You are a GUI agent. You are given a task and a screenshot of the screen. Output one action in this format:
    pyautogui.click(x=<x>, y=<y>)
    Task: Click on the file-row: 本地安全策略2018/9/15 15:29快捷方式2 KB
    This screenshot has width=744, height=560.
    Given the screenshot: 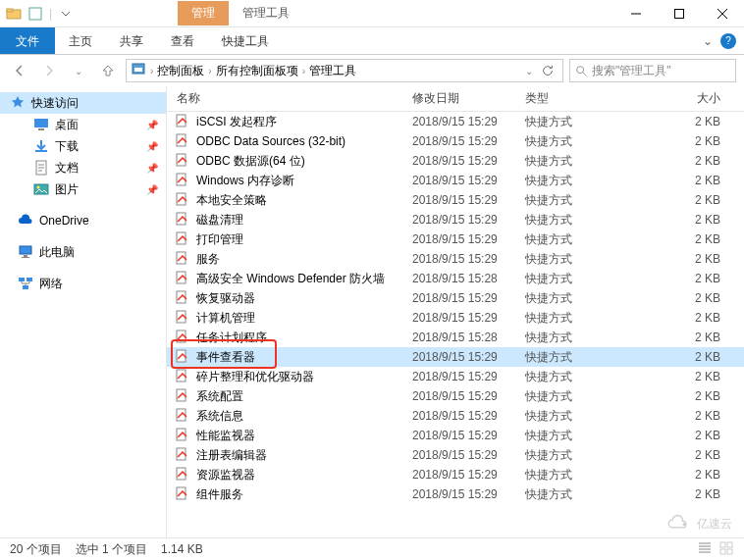 What is the action you would take?
    pyautogui.click(x=455, y=200)
    